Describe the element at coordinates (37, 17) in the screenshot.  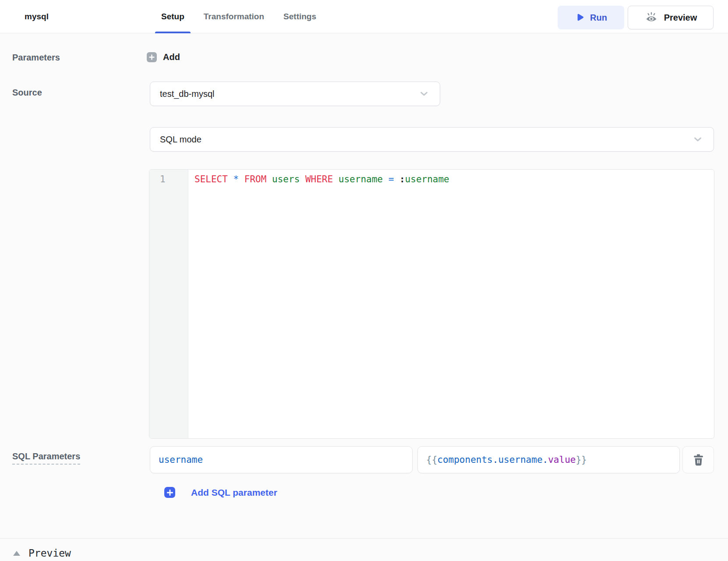
I see `query-title: mysql` at that location.